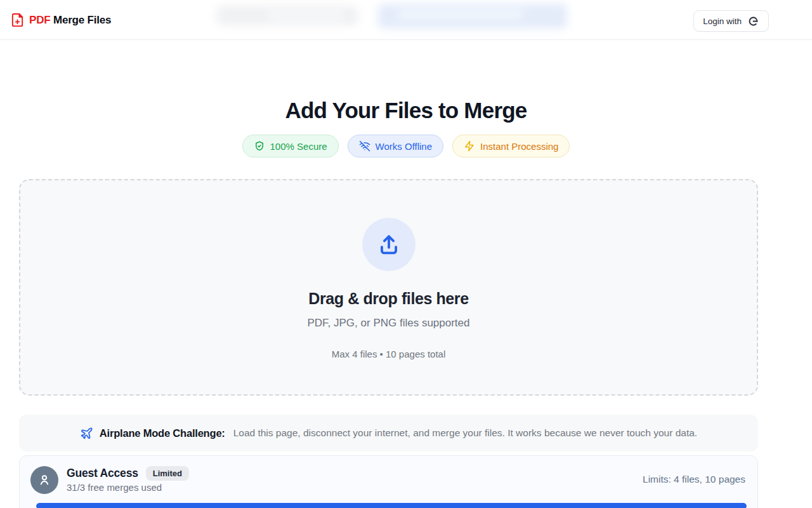 Image resolution: width=812 pixels, height=508 pixels. Describe the element at coordinates (61, 20) in the screenshot. I see `app-logo: PDF Merge Files` at that location.